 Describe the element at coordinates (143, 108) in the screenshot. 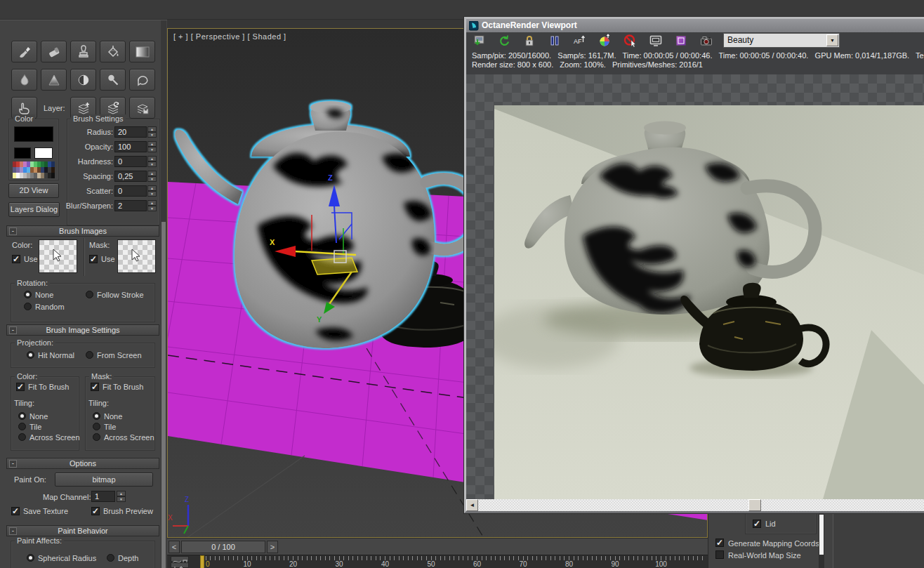

I see `layer-save-icon` at that location.